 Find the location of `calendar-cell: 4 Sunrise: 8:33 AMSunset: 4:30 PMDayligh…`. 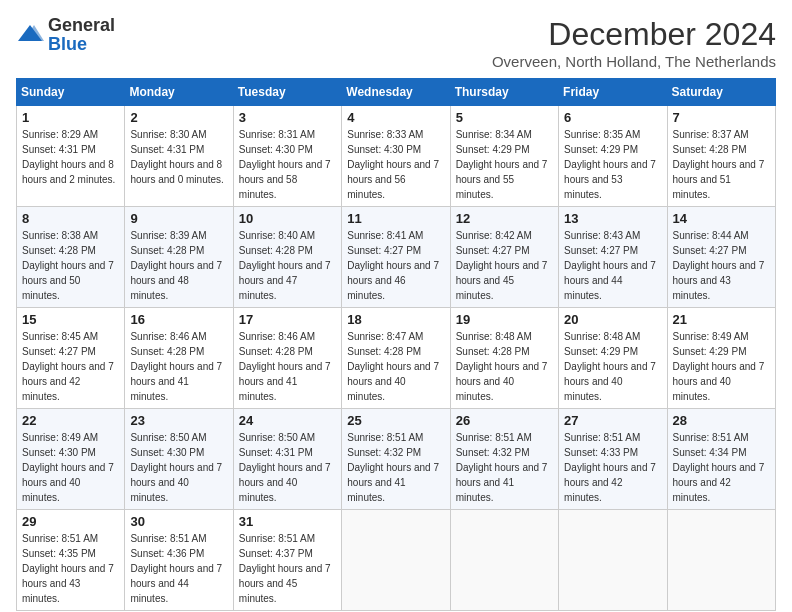

calendar-cell: 4 Sunrise: 8:33 AMSunset: 4:30 PMDayligh… is located at coordinates (396, 156).